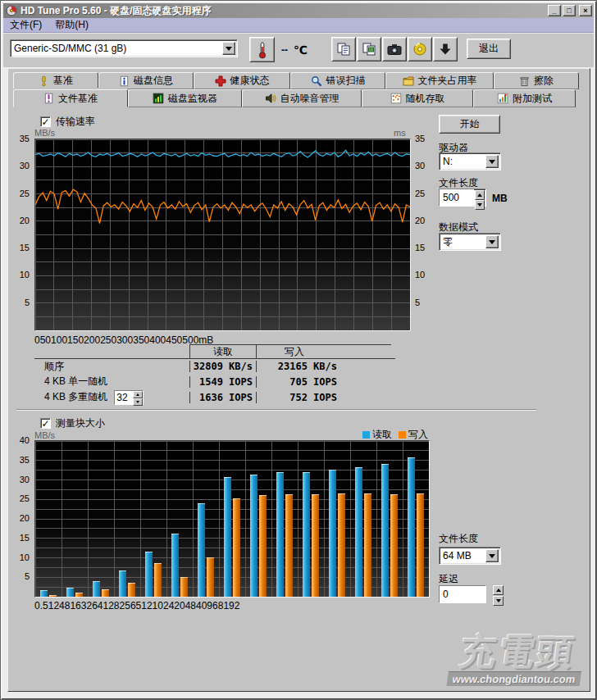 The width and height of the screenshot is (597, 700). Describe the element at coordinates (457, 198) in the screenshot. I see `file-length-input` at that location.